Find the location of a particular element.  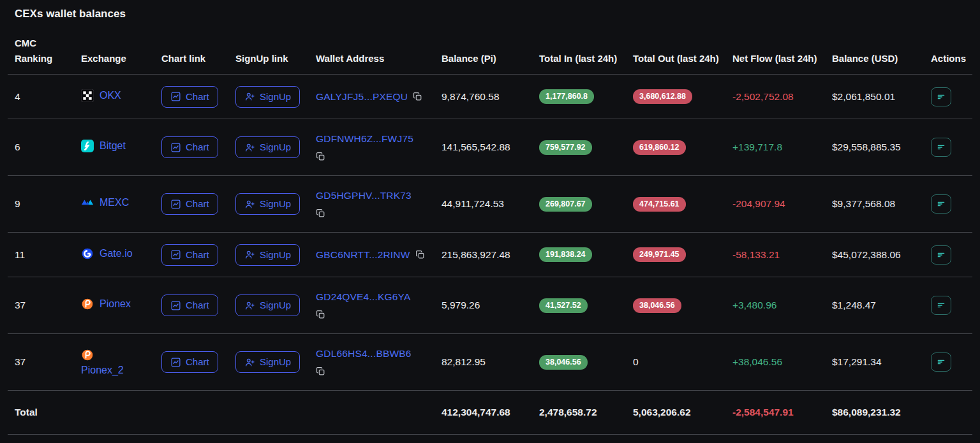

total-label: Total is located at coordinates (48, 412).